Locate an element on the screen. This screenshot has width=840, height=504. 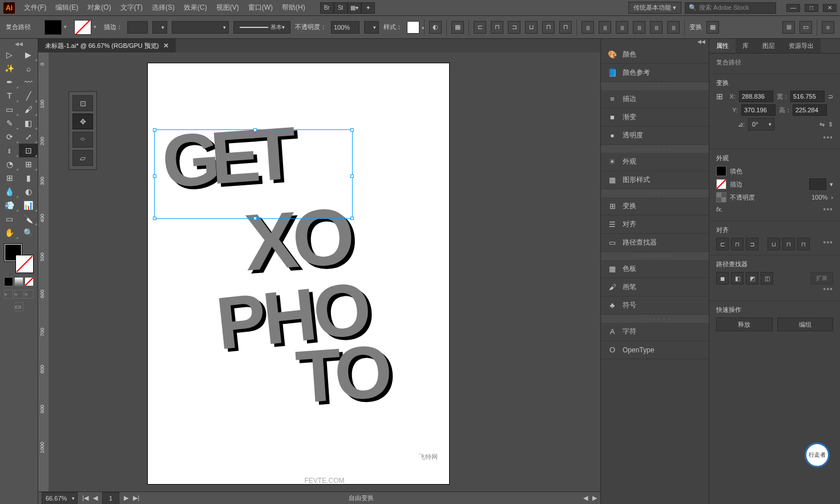
artboard-number-input is located at coordinates (111, 498).